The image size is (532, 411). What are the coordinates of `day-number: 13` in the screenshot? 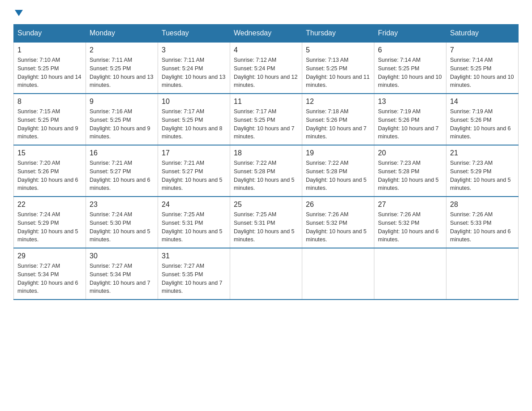 It's located at (410, 102).